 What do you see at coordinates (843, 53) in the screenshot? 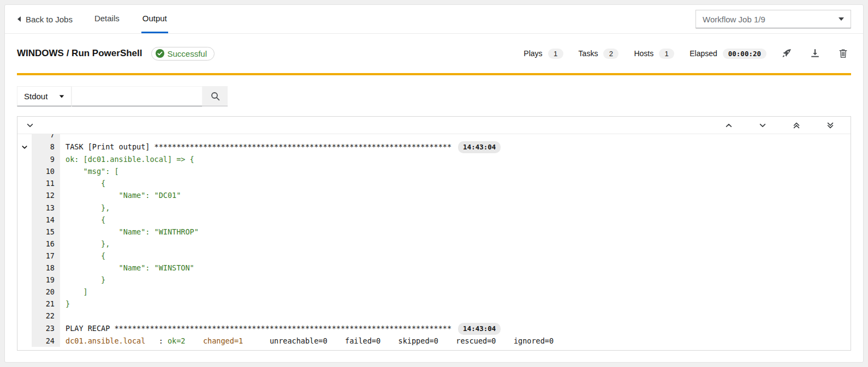
I see `delete-job-trash-button` at bounding box center [843, 53].